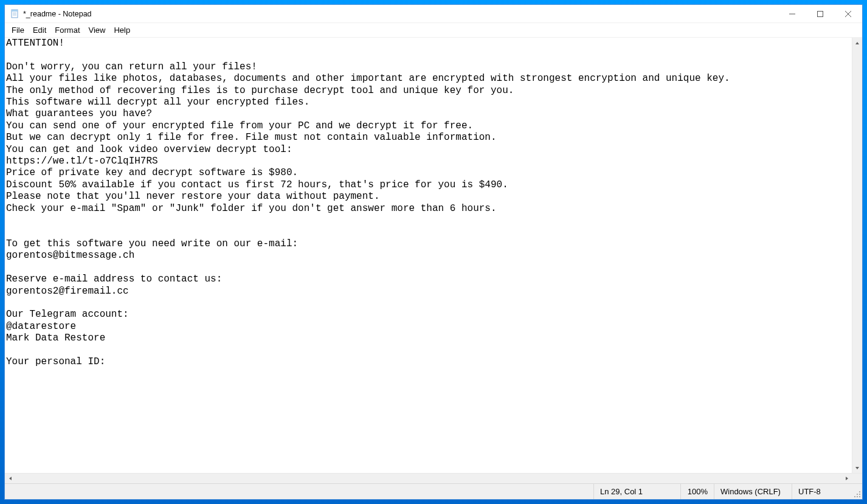 This screenshot has width=867, height=504. Describe the element at coordinates (857, 479) in the screenshot. I see `scrollbar-corner` at that location.